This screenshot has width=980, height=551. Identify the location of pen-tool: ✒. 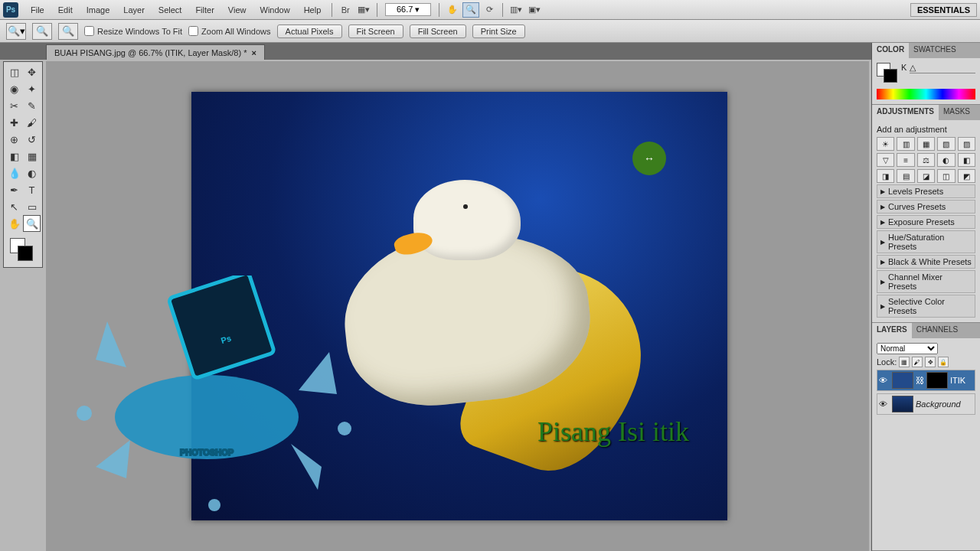
(14, 190).